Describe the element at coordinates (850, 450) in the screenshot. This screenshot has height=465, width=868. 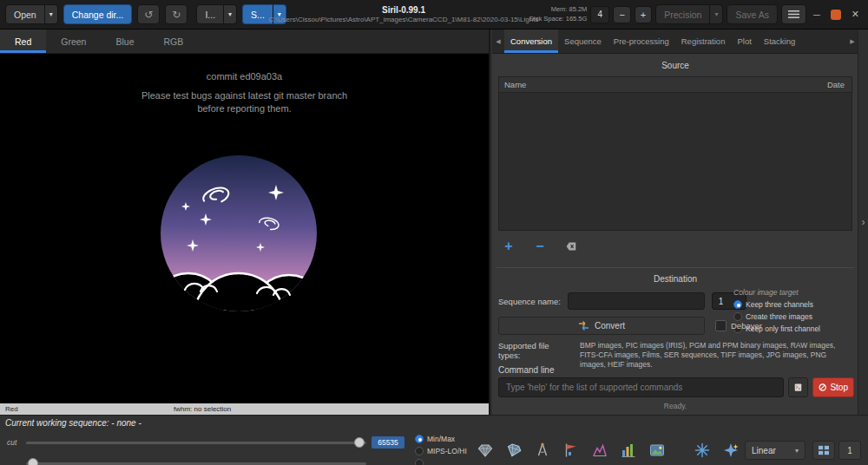
I see `single-view-button: 1` at that location.